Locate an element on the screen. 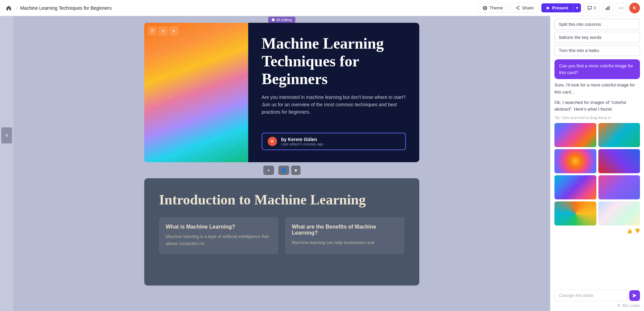 The height and width of the screenshot is (311, 644). present-btn-group: Present ▾ is located at coordinates (561, 8).